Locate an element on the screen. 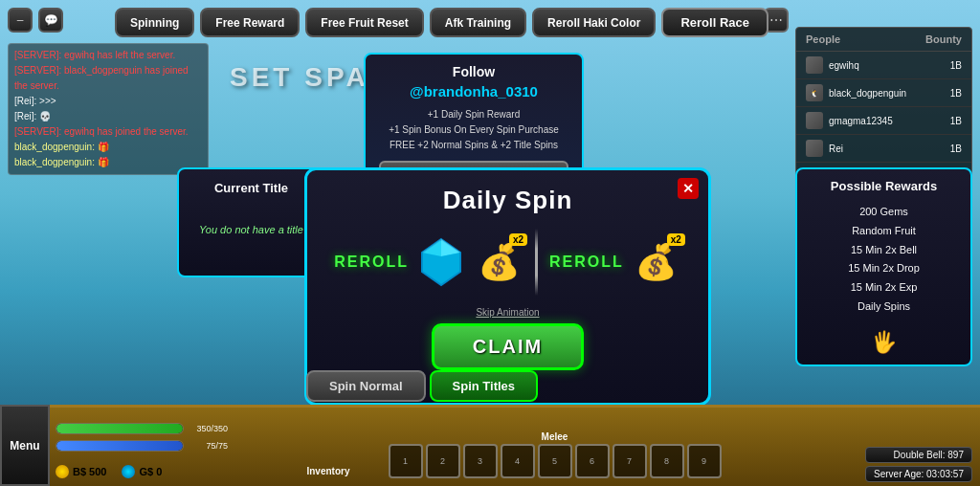  melee-slot-9: 9 is located at coordinates (704, 461).